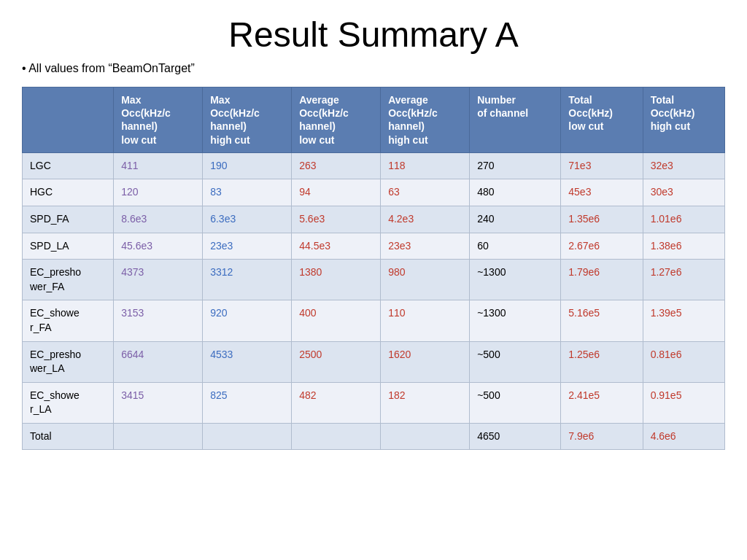  I want to click on cell-value: 4650, so click(515, 436).